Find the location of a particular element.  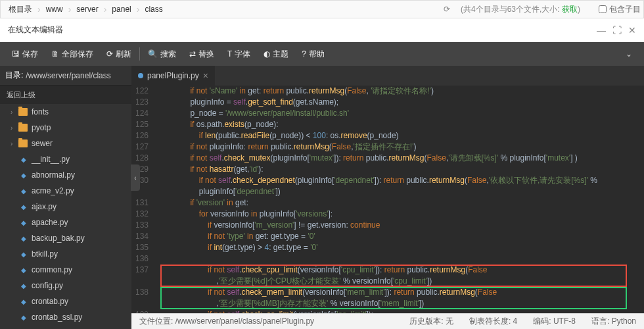

font-button: T字体 is located at coordinates (239, 54).